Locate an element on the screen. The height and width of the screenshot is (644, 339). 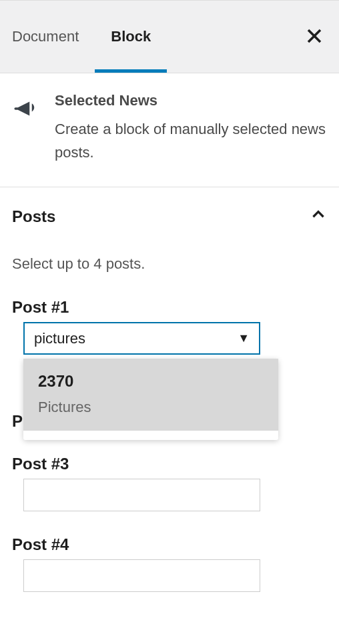
post-field-3: Post #3 is located at coordinates (170, 483).